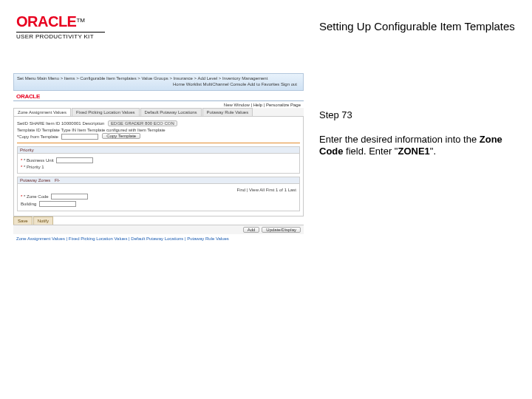  Describe the element at coordinates (61, 123) in the screenshot. I see `shot-item-info: SetID SHARE Item ID 10000001 Description` at that location.